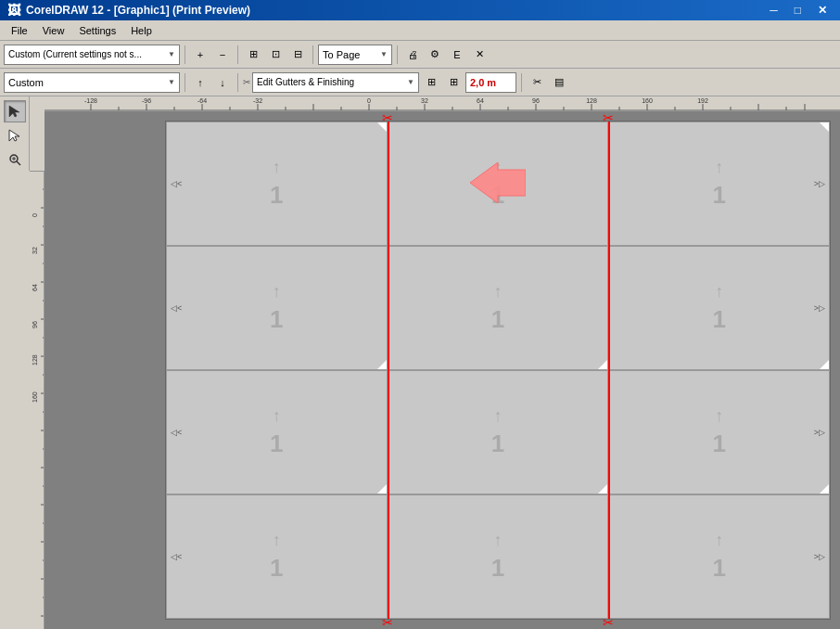 This screenshot has width=840, height=629. Describe the element at coordinates (820, 432) in the screenshot. I see `marker-right-2-2: >▷` at that location.